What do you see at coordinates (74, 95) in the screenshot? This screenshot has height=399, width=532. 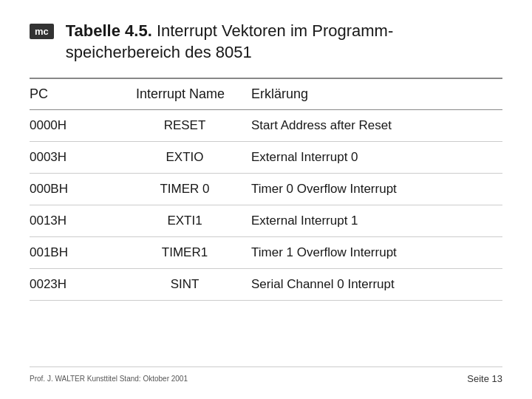 I see `col-header-pc: PC` at bounding box center [74, 95].